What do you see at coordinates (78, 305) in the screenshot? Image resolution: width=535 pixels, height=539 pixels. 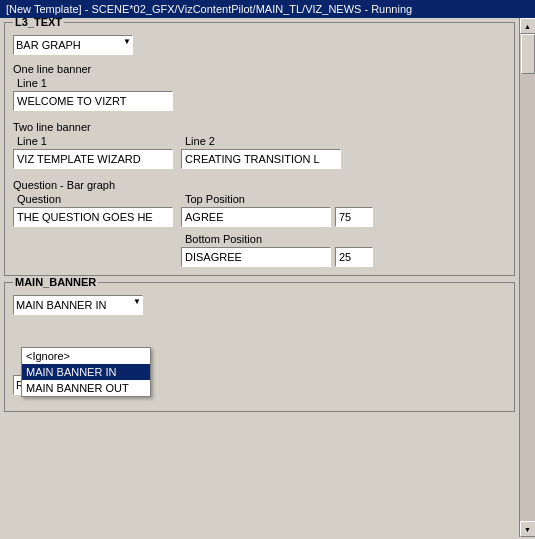 I see `main-banner-dropdown: MAIN BANNER IN MAIN BANNER OUT` at bounding box center [78, 305].